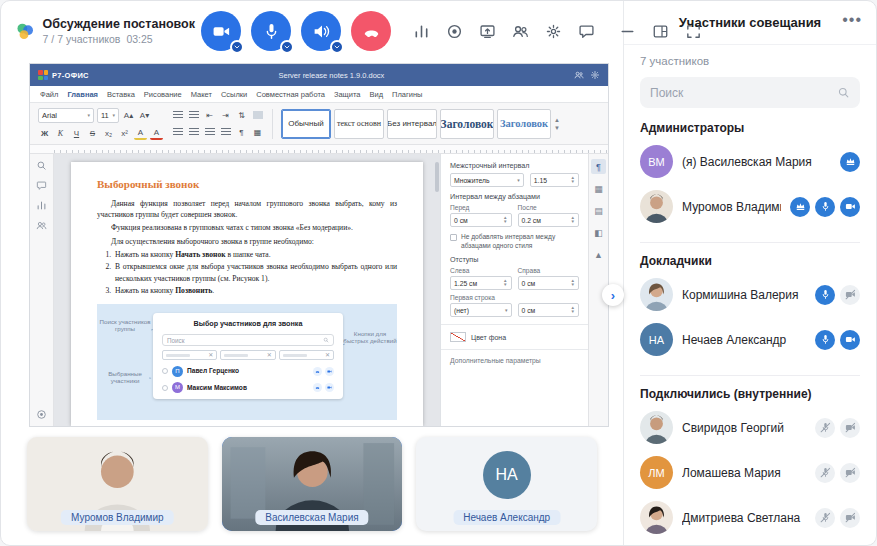  Describe the element at coordinates (42, 414) in the screenshot. I see `feedback-icon` at that location.